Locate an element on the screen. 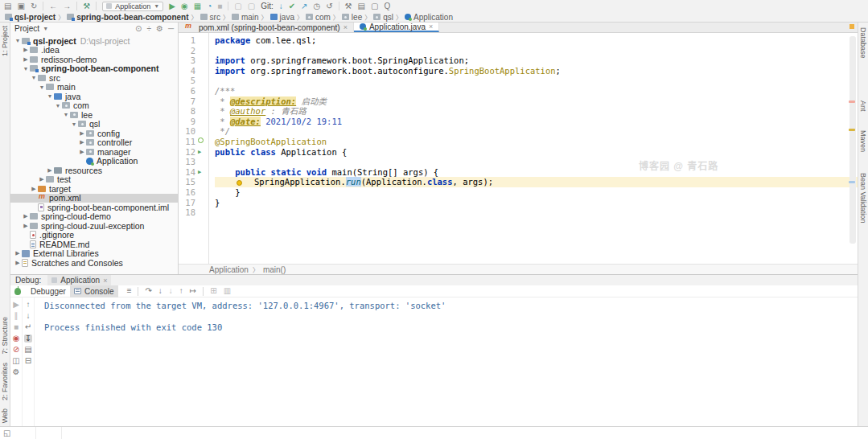 The width and height of the screenshot is (868, 439). sync-icon: ↻ is located at coordinates (34, 6).